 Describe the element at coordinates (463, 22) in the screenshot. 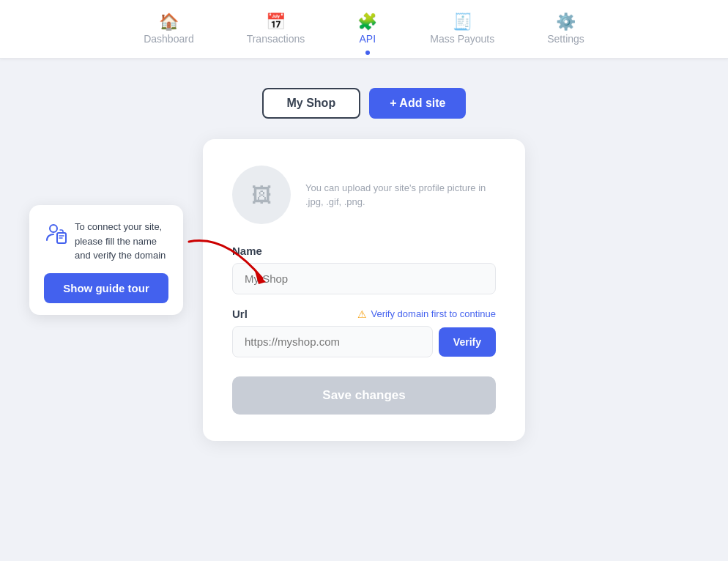

I see `mass-payouts-icon: 🧾` at that location.